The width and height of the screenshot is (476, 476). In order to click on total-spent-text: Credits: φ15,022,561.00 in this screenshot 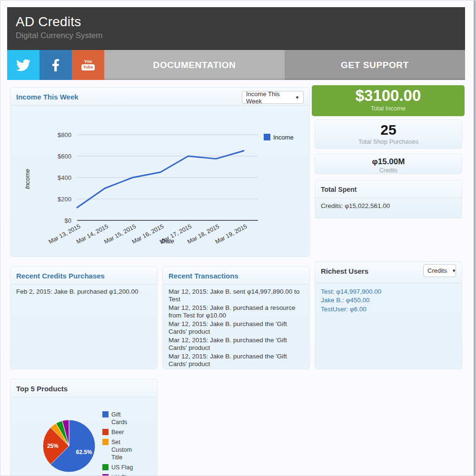, I will do `click(388, 206)`.